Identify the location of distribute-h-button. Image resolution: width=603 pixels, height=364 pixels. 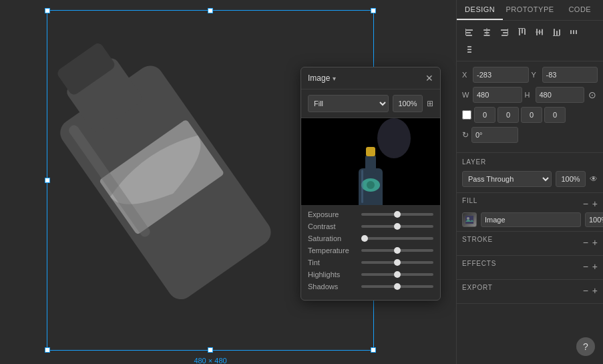
(574, 32).